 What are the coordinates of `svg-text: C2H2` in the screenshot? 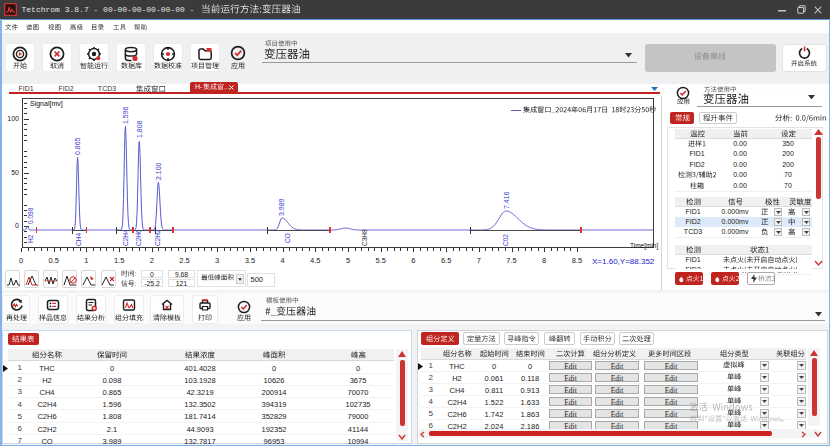 It's located at (158, 238).